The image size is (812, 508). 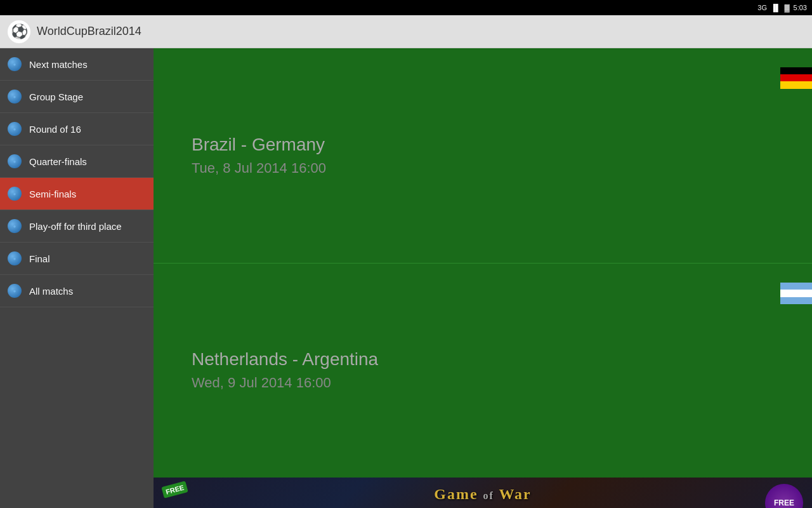 I want to click on match-info-2: Netherlands - Argentina Wed, 9 Jul 2014 …, so click(x=285, y=370).